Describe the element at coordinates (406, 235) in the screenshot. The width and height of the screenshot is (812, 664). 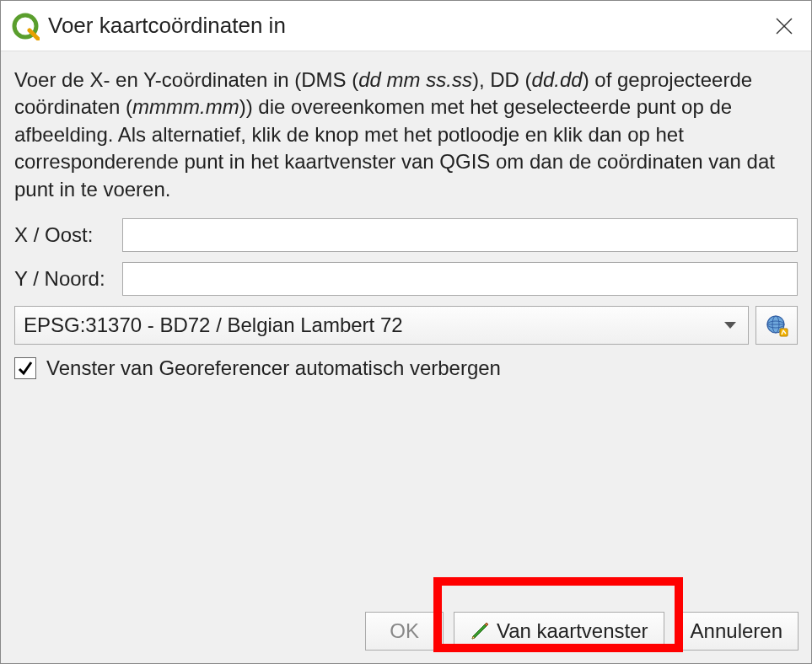
I see `x-coordinate-row: X / Oost:` at that location.